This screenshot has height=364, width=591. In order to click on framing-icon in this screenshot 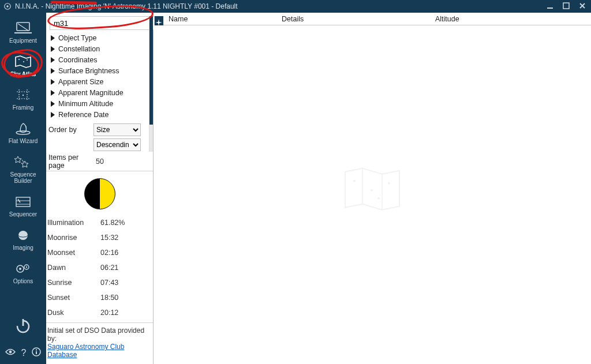, I will do `click(23, 95)`.